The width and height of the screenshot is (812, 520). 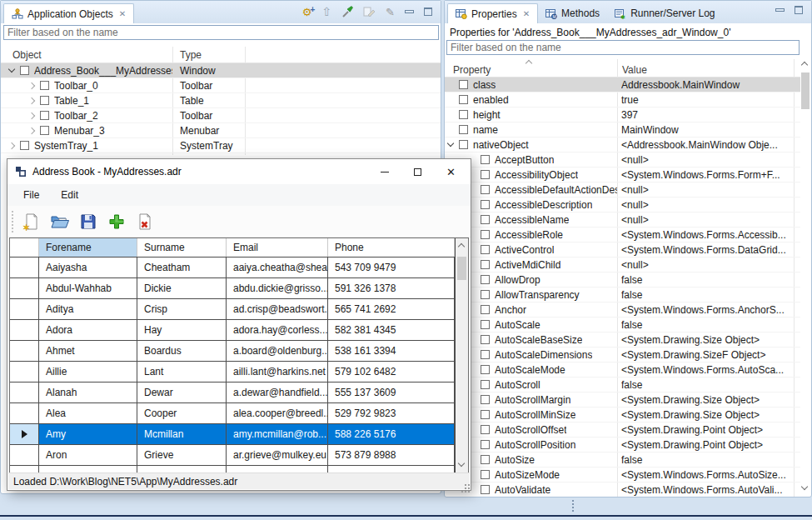 I want to click on property-row: AccessibleDefaultActionDescription<null>, so click(x=623, y=190).